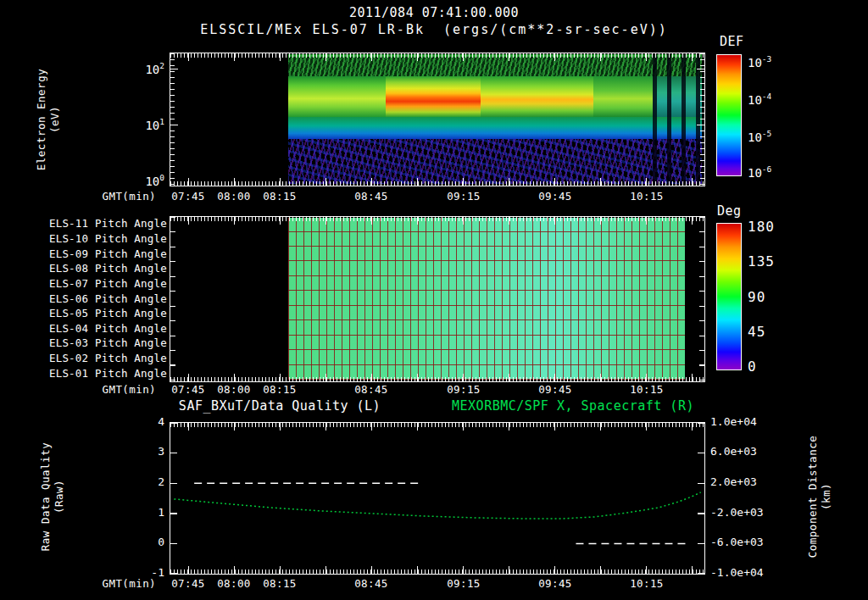 The height and width of the screenshot is (600, 868). I want to click on spectrogram-band-mid, so click(537, 97).